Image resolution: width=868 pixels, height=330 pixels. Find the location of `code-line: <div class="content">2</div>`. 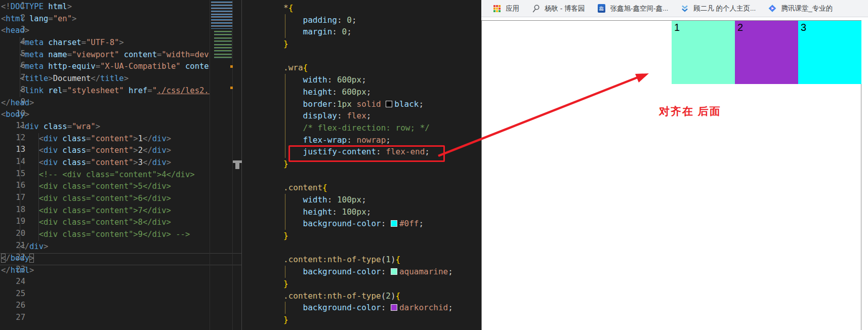

code-line: <div class="content">2</div> is located at coordinates (105, 151).